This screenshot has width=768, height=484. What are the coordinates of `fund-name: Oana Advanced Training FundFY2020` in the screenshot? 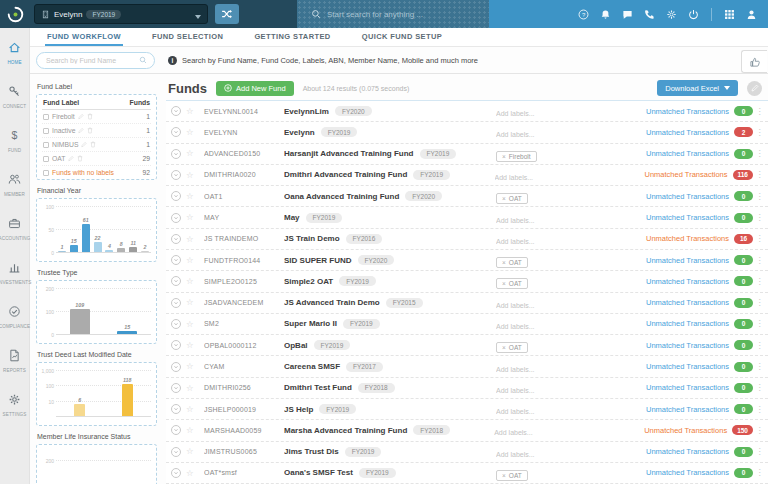 It's located at (390, 196).